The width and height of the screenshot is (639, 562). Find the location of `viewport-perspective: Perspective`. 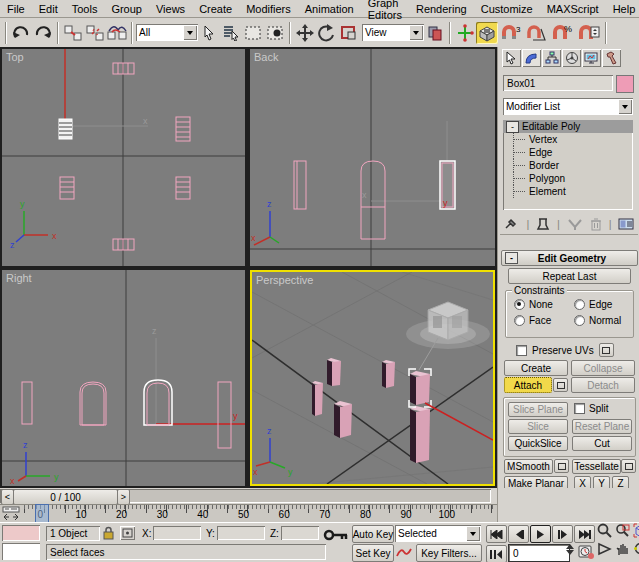

viewport-perspective: Perspective is located at coordinates (372, 378).